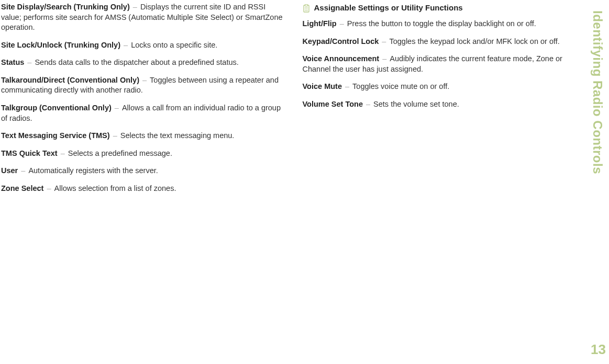 The height and width of the screenshot is (364, 609). I want to click on description: Sends data calls to the dispatcher about…, so click(136, 62).